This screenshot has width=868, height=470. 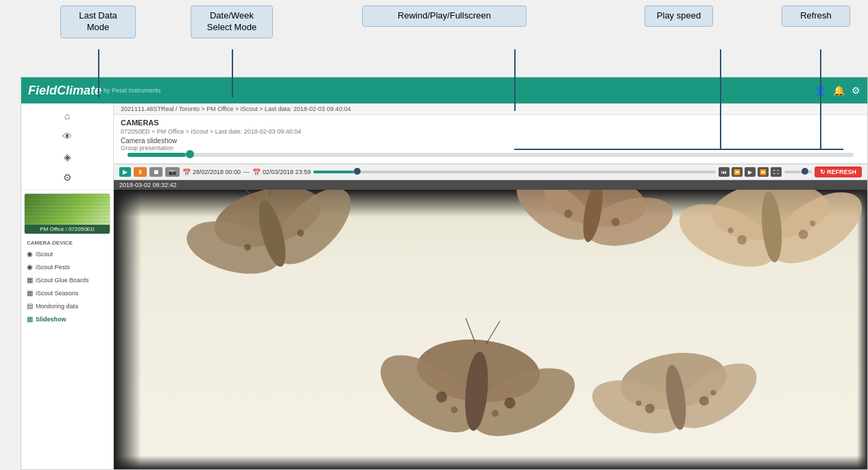 What do you see at coordinates (148, 185) in the screenshot?
I see `timestamp-value: 2018-03-02 08:32:42` at bounding box center [148, 185].